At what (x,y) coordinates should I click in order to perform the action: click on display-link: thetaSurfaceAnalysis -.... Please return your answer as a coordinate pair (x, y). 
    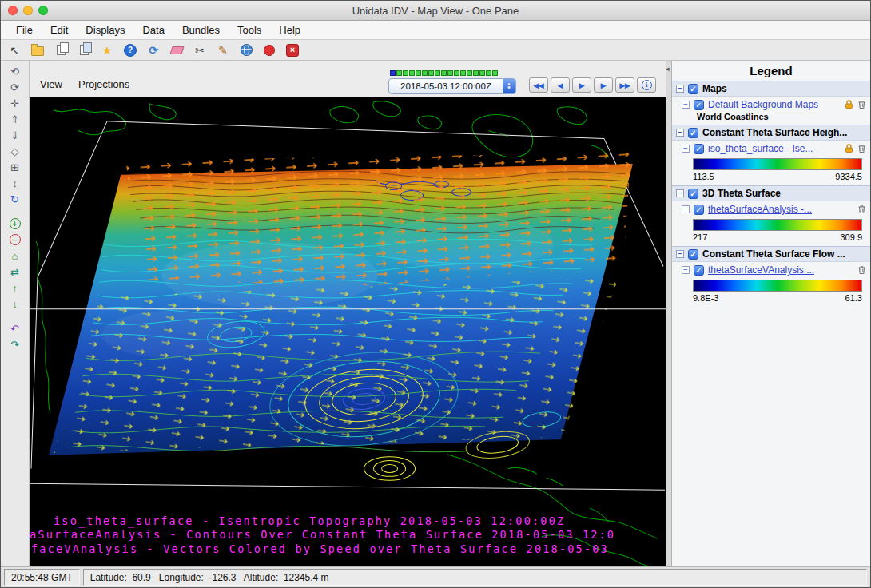
    Looking at the image, I should click on (760, 209).